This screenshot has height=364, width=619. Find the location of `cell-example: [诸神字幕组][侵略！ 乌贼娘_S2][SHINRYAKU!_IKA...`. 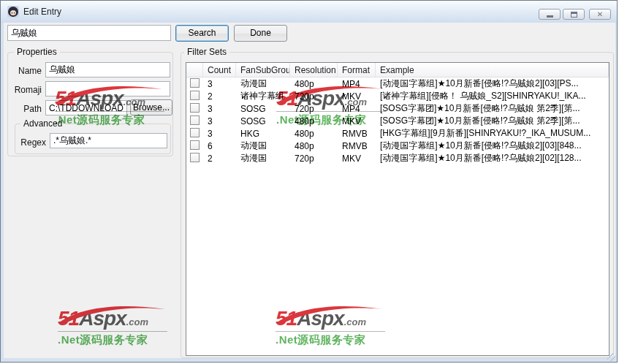

cell-example: [诸神字幕组][侵略！ 乌贼娘_S2][SHINRYAKU!_IKA... is located at coordinates (493, 96).